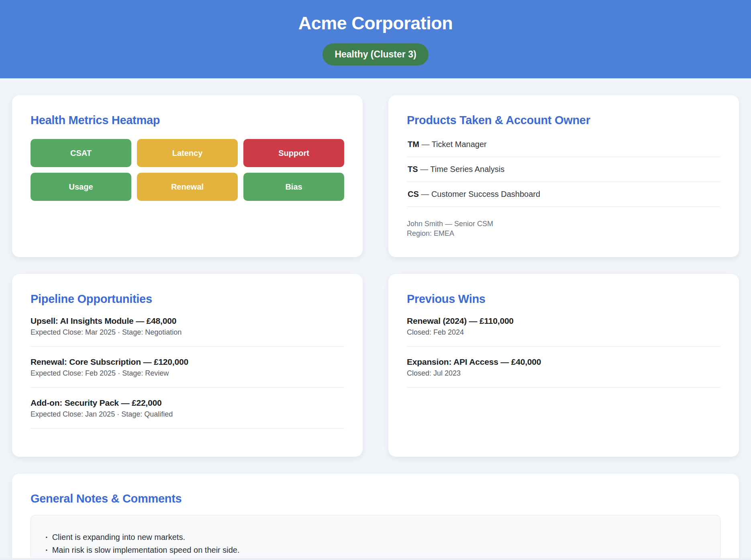 The height and width of the screenshot is (560, 751). Describe the element at coordinates (564, 224) in the screenshot. I see `account-owner-name: John Smith — Senior CSM` at that location.